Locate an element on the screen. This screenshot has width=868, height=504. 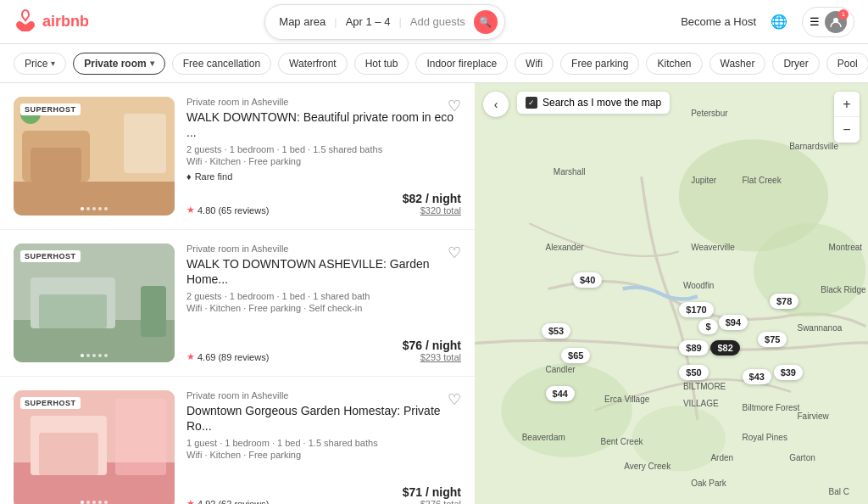
star-icon: ★ is located at coordinates (191, 210).